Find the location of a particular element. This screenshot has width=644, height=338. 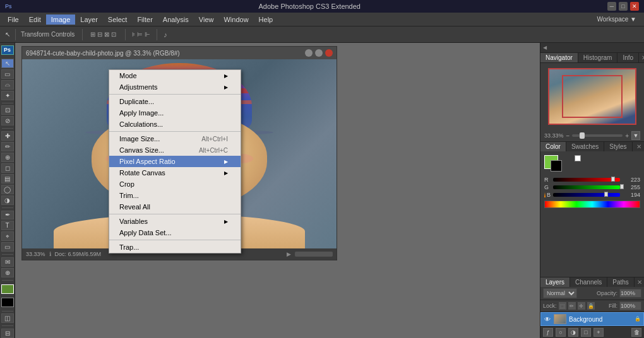

menu-calculations: Calculations... is located at coordinates (175, 124).